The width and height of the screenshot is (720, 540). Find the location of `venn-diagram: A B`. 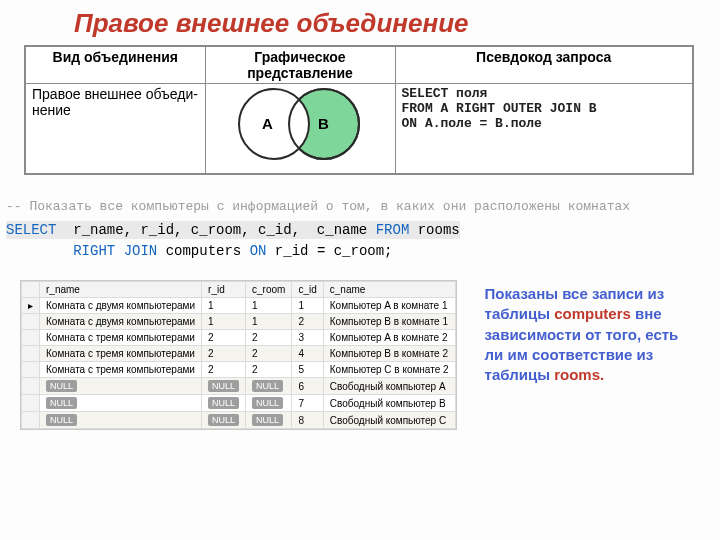

venn-diagram: A B is located at coordinates (300, 130).